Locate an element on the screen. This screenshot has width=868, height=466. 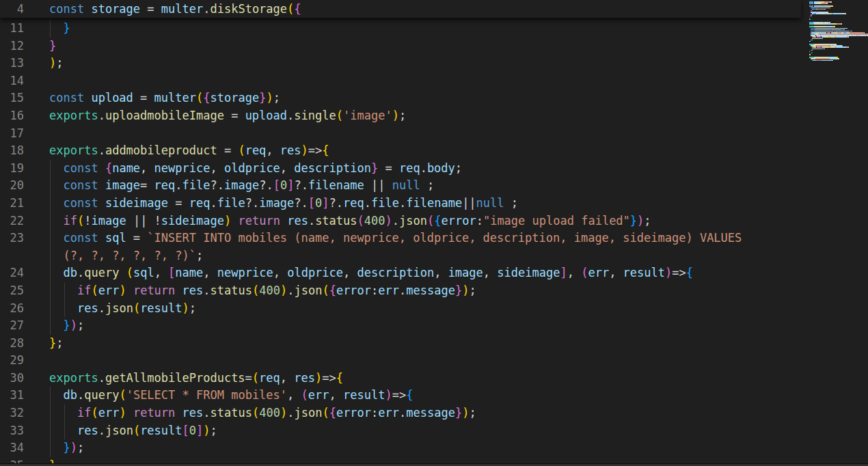
code-line: 25 if(err) return res.status(400).json({… is located at coordinates (401, 291).